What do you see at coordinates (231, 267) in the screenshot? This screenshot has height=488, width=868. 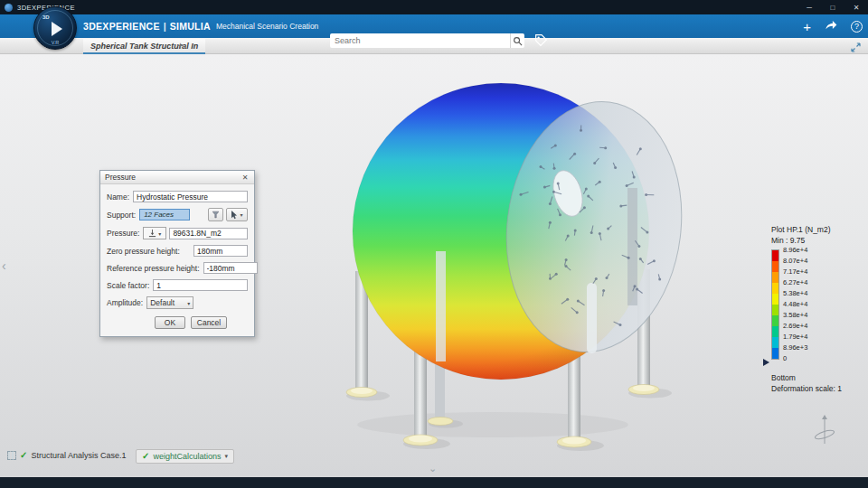 I see `reference-pressure-height-field` at bounding box center [231, 267].